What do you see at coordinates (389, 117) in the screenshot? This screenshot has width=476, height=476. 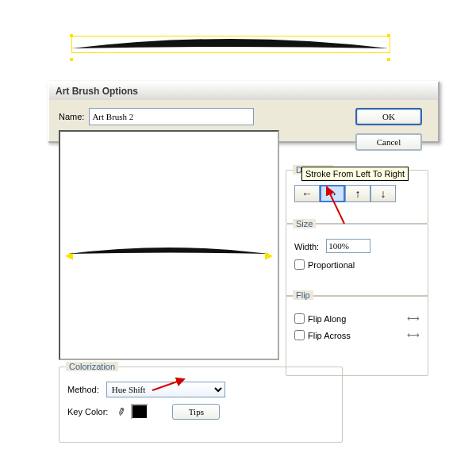 I see `ok-button: OK` at bounding box center [389, 117].